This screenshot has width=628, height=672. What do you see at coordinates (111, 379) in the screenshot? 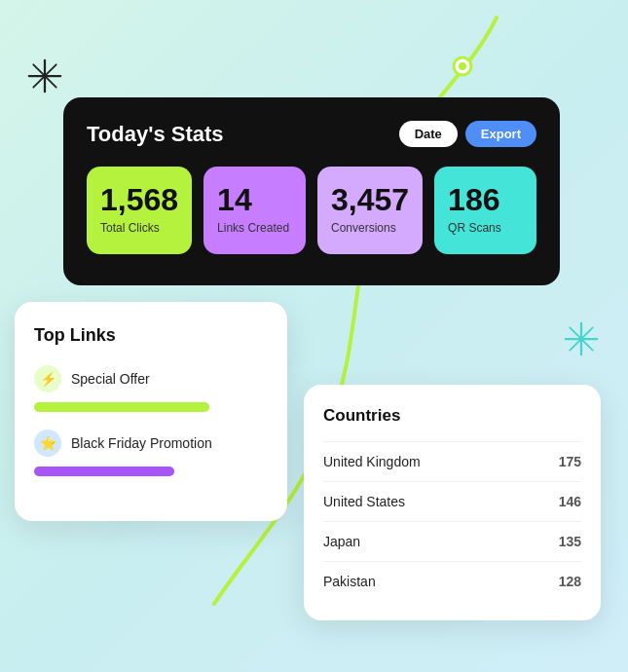
I see `link-label-special-offer: Special Offer` at bounding box center [111, 379].